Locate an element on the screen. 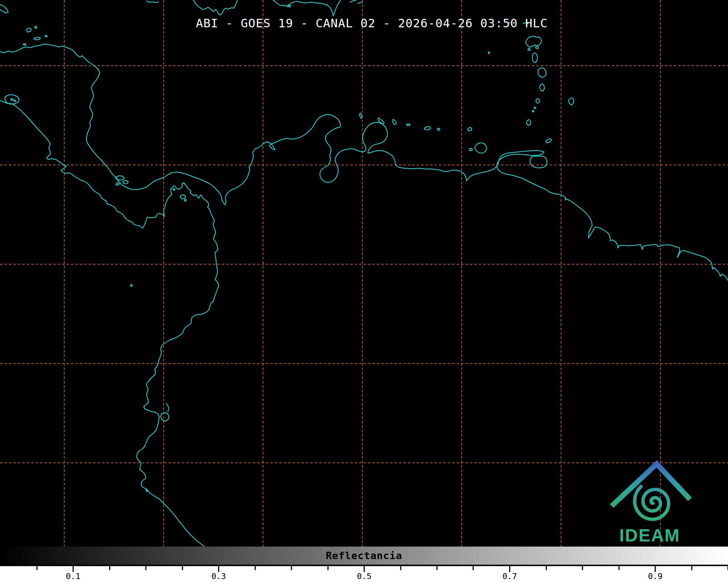  coastline-trinidad is located at coordinates (539, 162).